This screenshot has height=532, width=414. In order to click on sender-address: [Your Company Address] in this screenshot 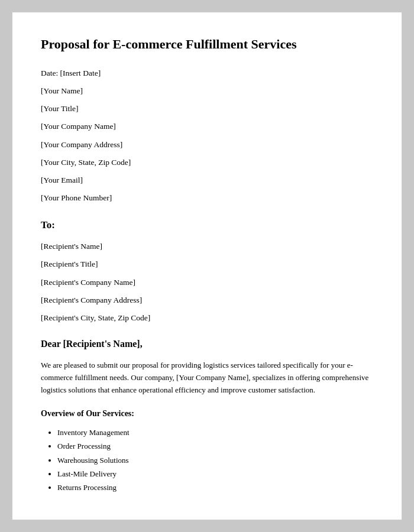, I will do `click(207, 145)`.